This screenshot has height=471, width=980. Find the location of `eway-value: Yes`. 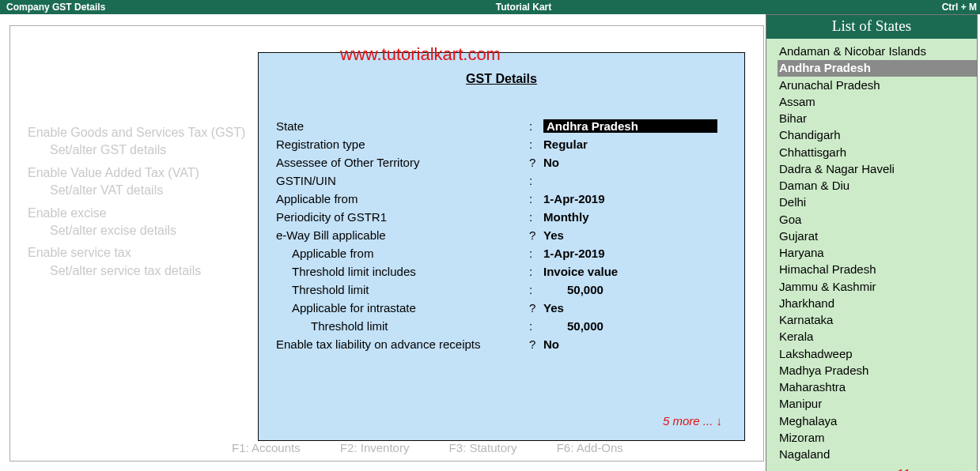

eway-value: Yes is located at coordinates (554, 236).